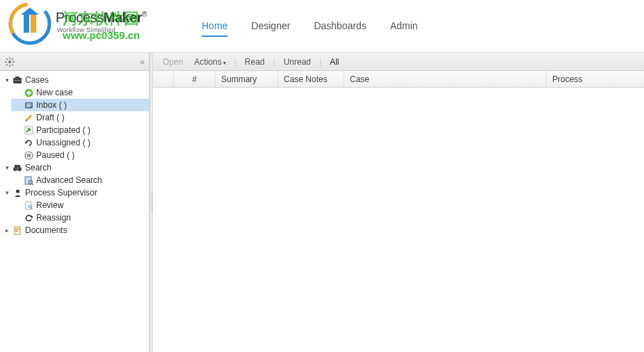 The image size is (644, 352). Describe the element at coordinates (29, 205) in the screenshot. I see `document-search-icon` at that location.